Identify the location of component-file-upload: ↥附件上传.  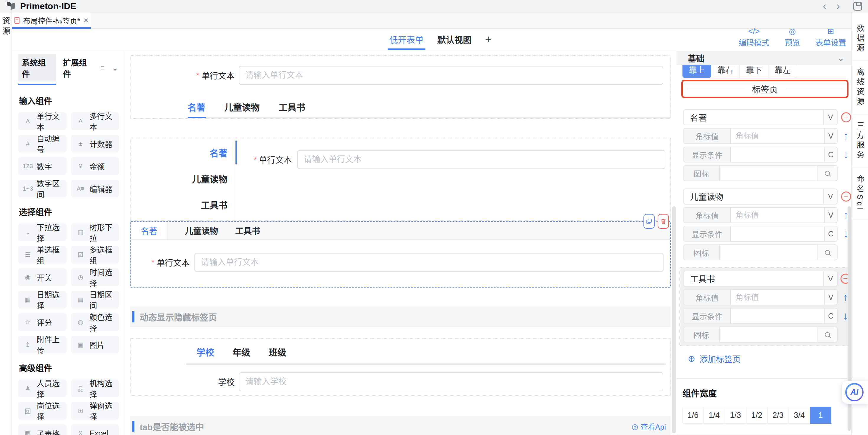
(42, 344).